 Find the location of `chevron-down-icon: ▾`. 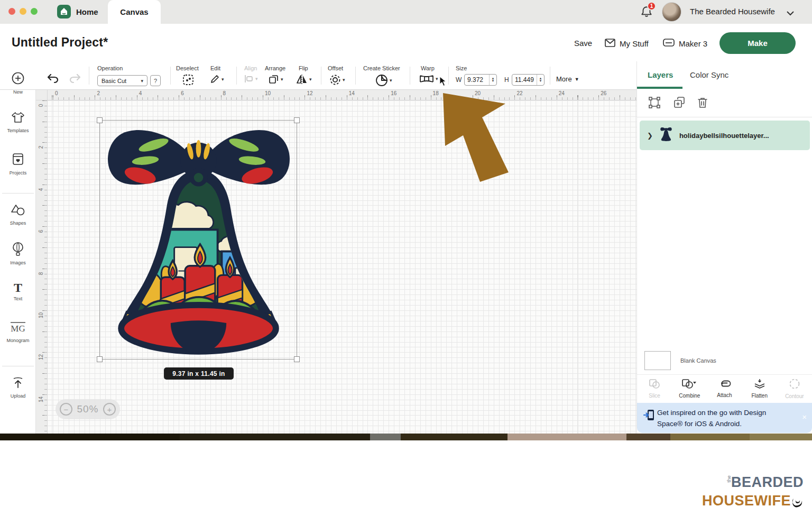

chevron-down-icon: ▾ is located at coordinates (142, 81).